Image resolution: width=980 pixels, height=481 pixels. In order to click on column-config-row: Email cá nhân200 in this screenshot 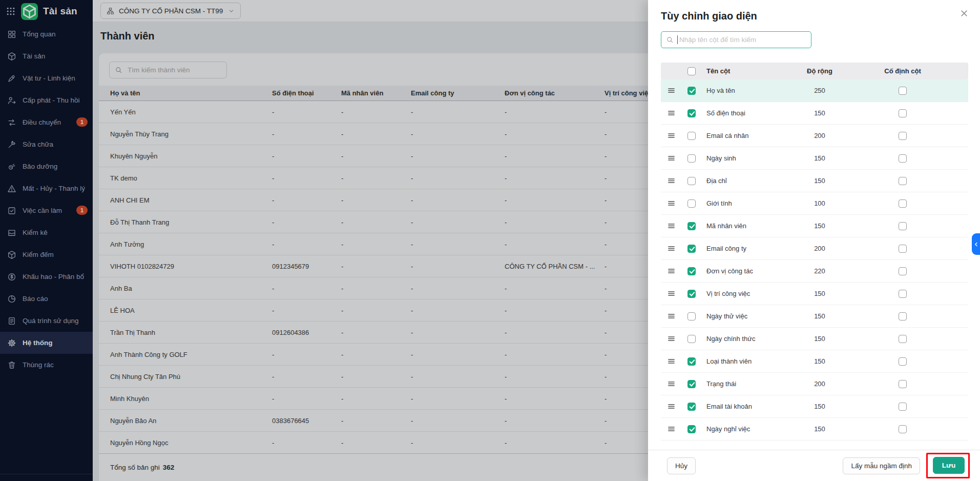, I will do `click(815, 136)`.